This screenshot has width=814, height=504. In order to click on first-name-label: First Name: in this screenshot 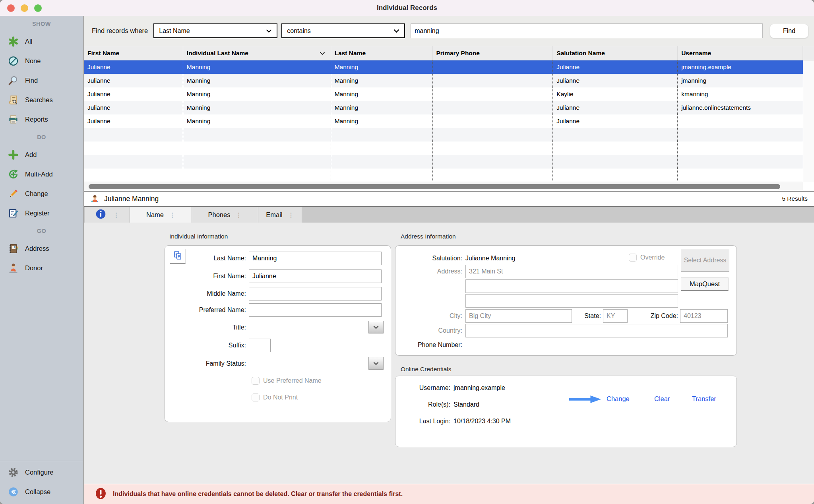, I will do `click(209, 276)`.